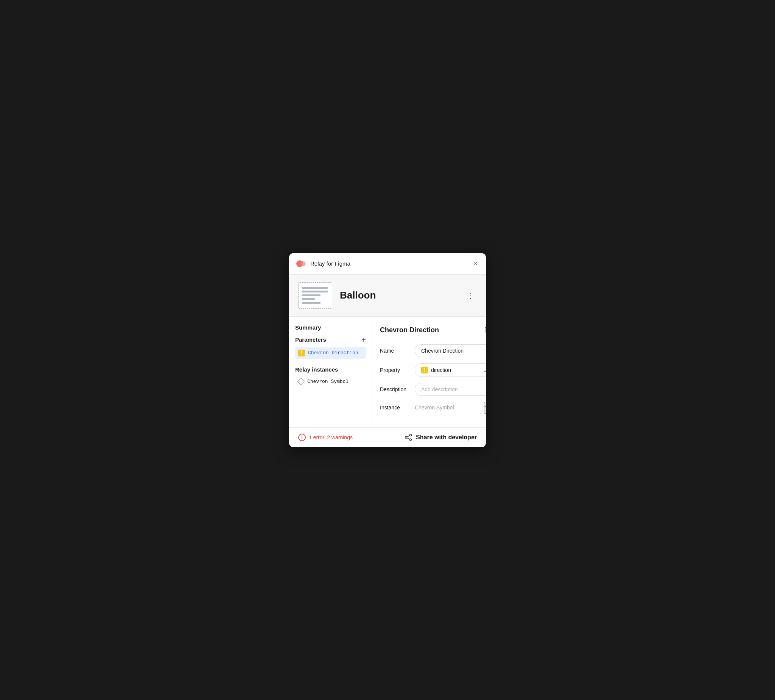  What do you see at coordinates (471, 296) in the screenshot?
I see `more-options-button: ⋮` at bounding box center [471, 296].